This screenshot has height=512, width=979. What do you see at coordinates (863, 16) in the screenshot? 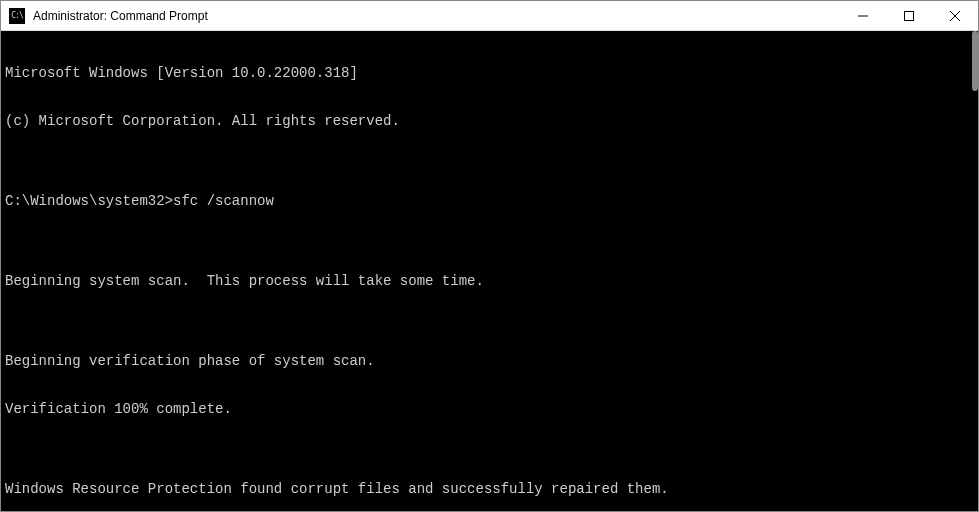
I see `minimize-button` at bounding box center [863, 16].